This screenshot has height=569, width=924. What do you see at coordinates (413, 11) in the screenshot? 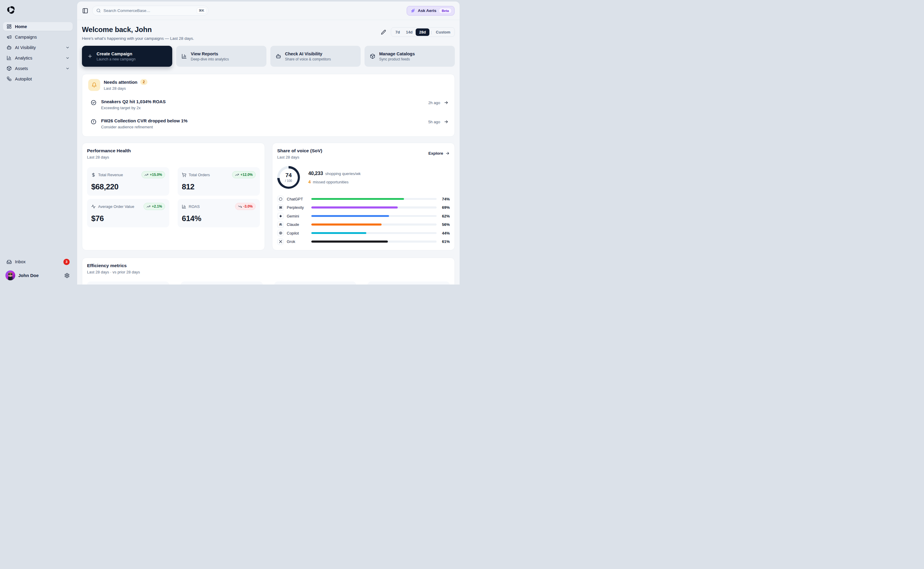
I see `sparkles-icon` at bounding box center [413, 11].